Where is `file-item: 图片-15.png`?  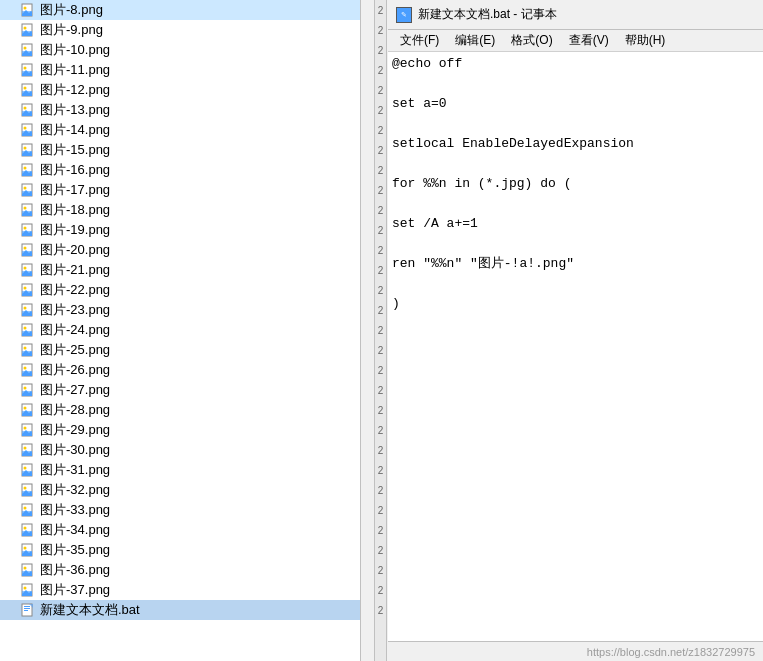 file-item: 图片-15.png is located at coordinates (187, 150).